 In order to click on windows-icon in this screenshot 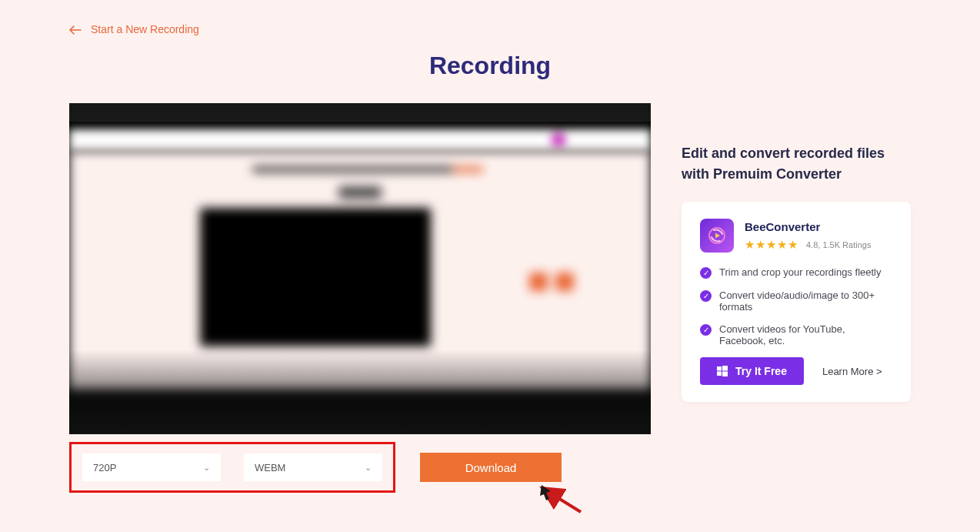, I will do `click(722, 371)`.